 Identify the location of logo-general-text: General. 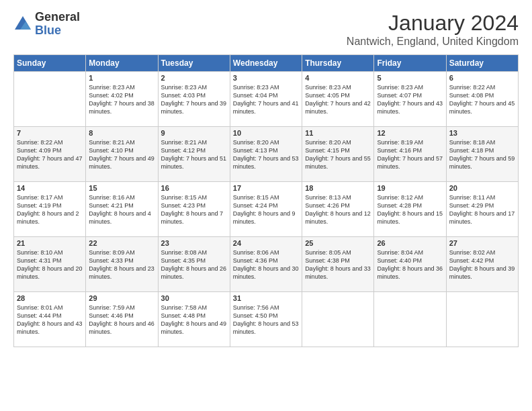
(58, 17).